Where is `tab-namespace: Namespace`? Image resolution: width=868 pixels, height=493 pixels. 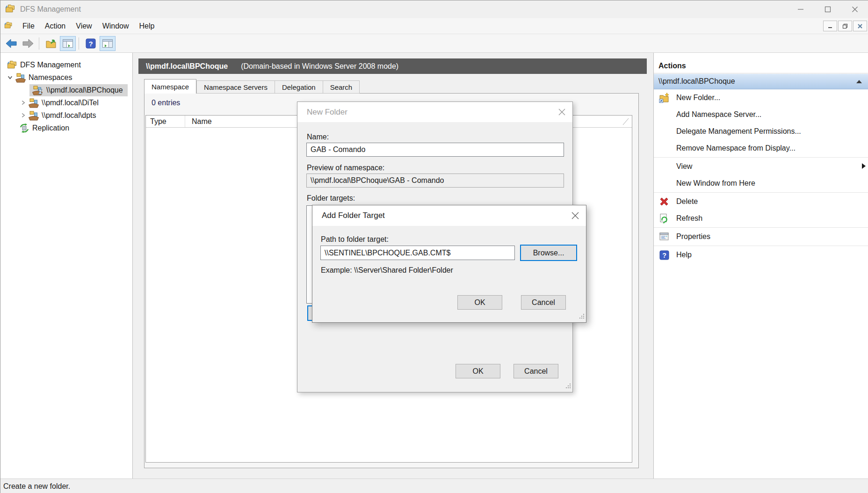
tab-namespace: Namespace is located at coordinates (170, 86).